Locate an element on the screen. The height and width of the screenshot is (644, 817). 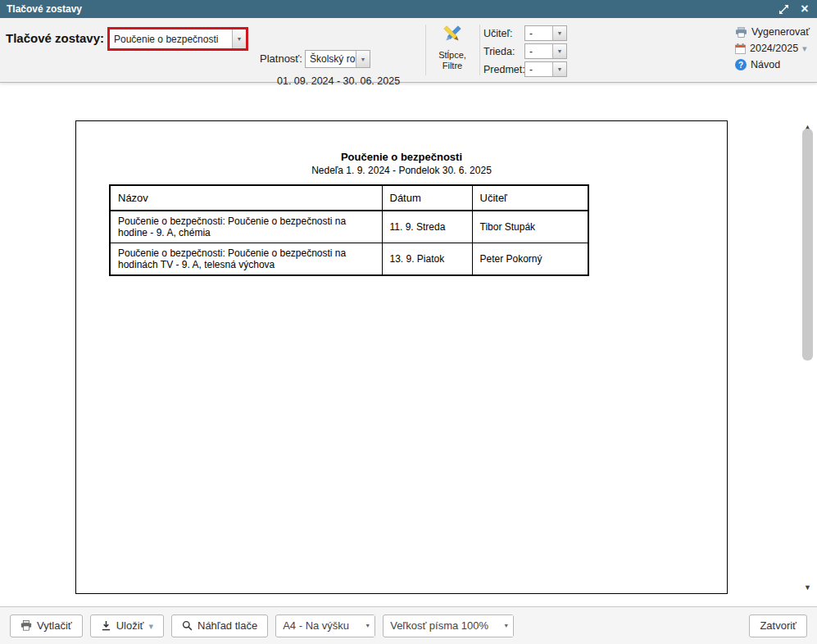
font-size-value: Veľkosť písma 100% is located at coordinates (441, 626).